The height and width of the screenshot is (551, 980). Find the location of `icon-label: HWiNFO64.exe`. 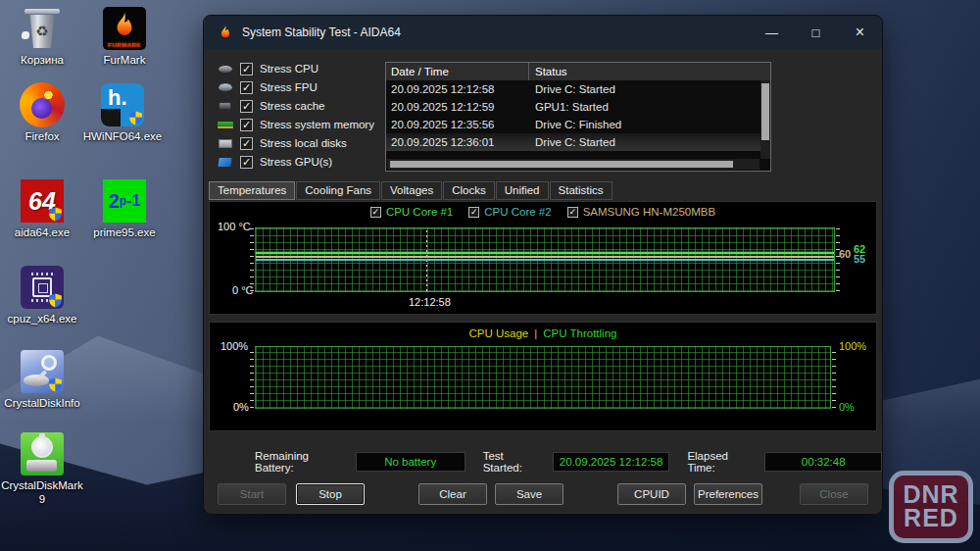

icon-label: HWiNFO64.exe is located at coordinates (123, 137).